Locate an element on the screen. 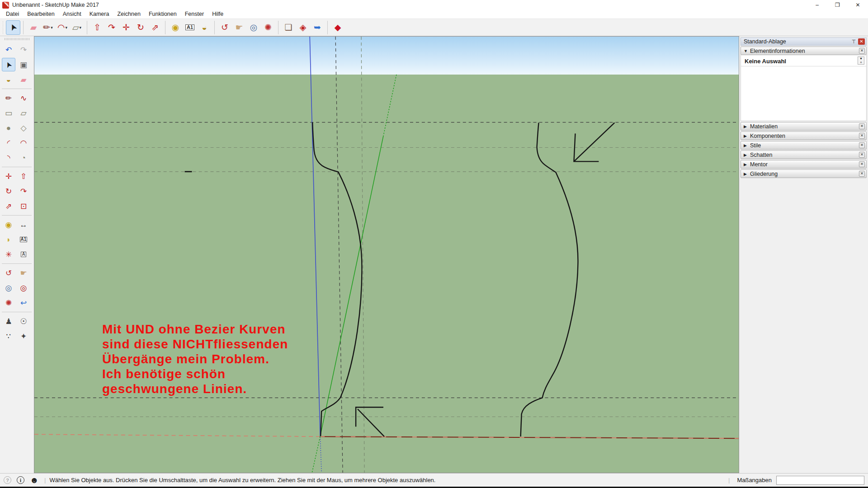 Image resolution: width=868 pixels, height=488 pixels. tool-three-d-text: A is located at coordinates (24, 254).